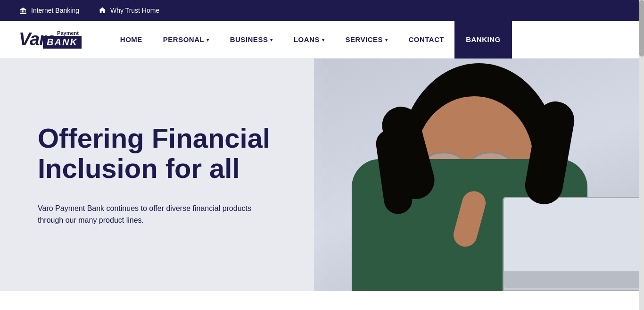  Describe the element at coordinates (131, 40) in the screenshot. I see `nav-home: HOME` at that location.